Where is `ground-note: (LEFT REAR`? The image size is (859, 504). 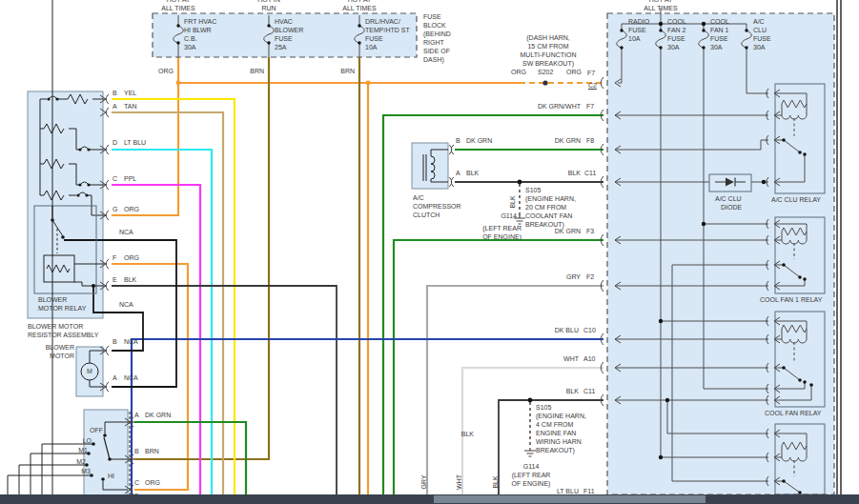 ground-note: (LEFT REAR is located at coordinates (501, 229).